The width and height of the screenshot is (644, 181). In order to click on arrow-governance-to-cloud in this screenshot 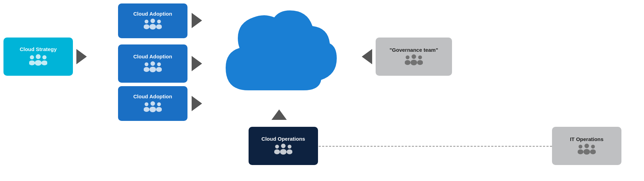, I will do `click(367, 57)`.